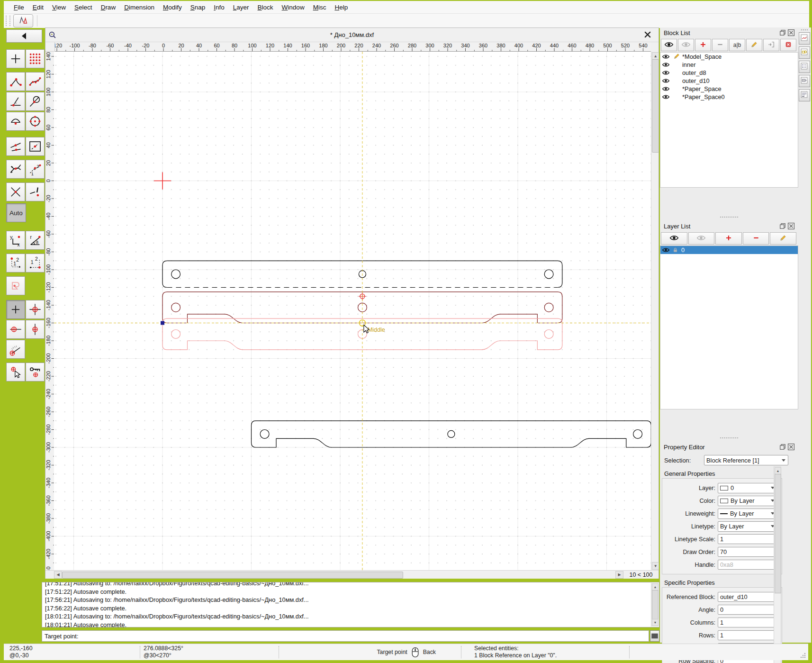  Describe the element at coordinates (748, 565) in the screenshot. I see `prop-handle-input: 0xa8` at that location.